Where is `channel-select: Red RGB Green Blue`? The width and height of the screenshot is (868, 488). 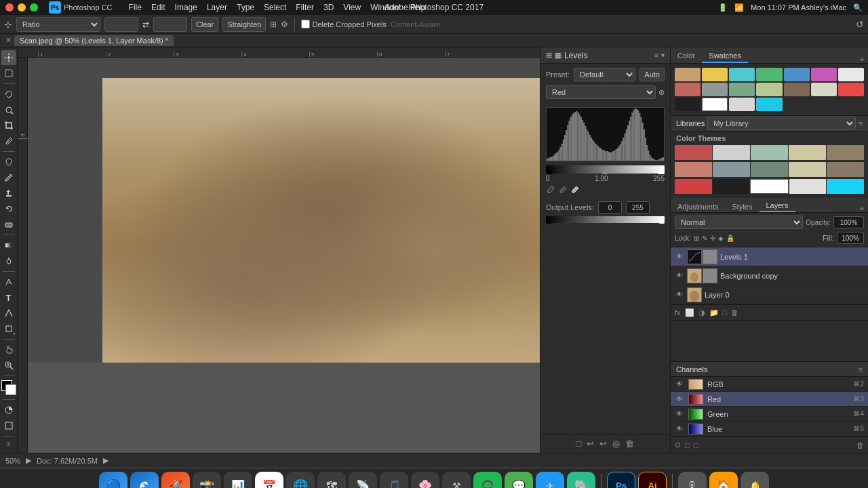 channel-select: Red RGB Green Blue is located at coordinates (601, 92).